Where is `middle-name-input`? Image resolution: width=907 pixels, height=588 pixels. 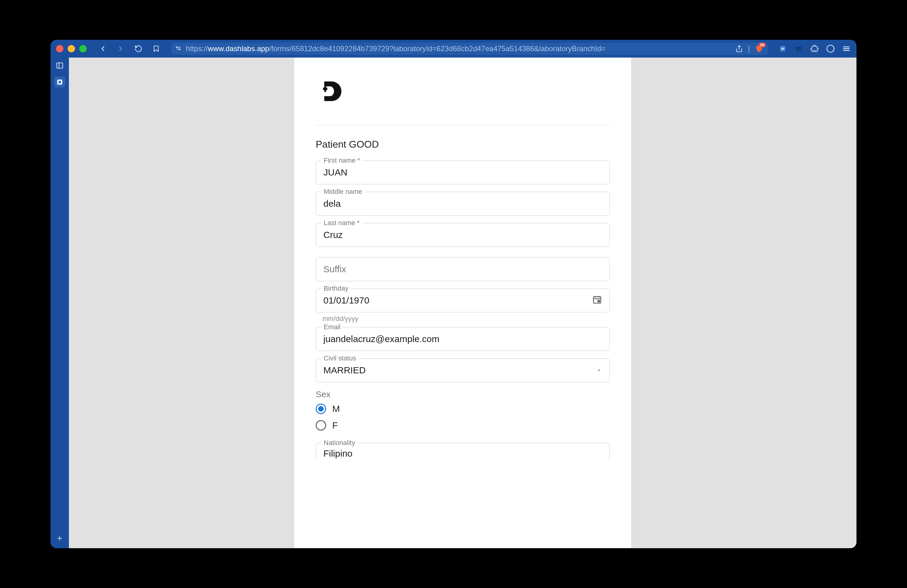 middle-name-input is located at coordinates (463, 203).